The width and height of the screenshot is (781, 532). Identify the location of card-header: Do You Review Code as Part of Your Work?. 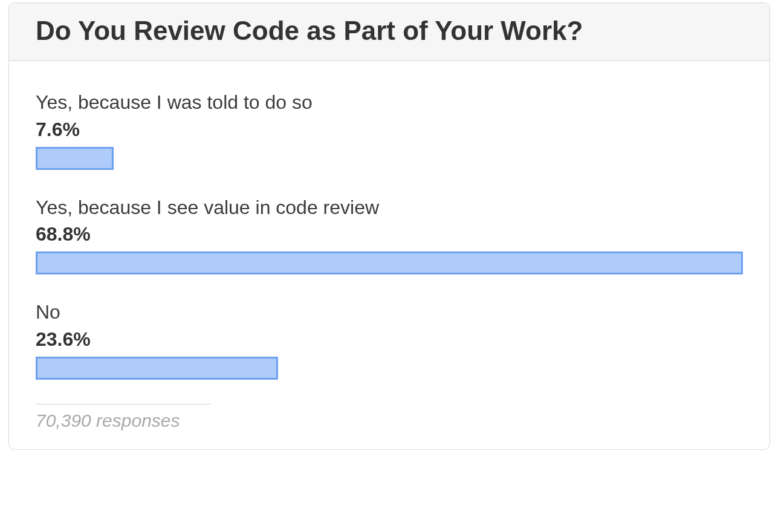
(389, 32).